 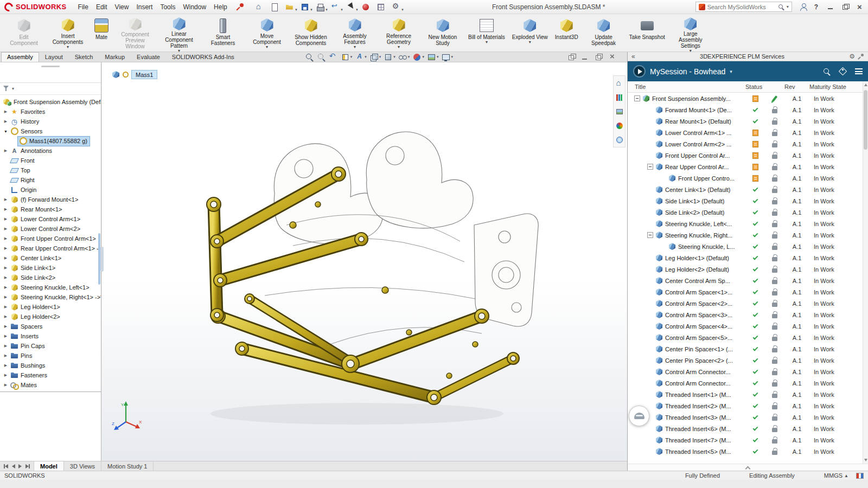 I want to click on plm-row: Lower Control Arm<1> ... A.1 In Work, so click(x=748, y=132).